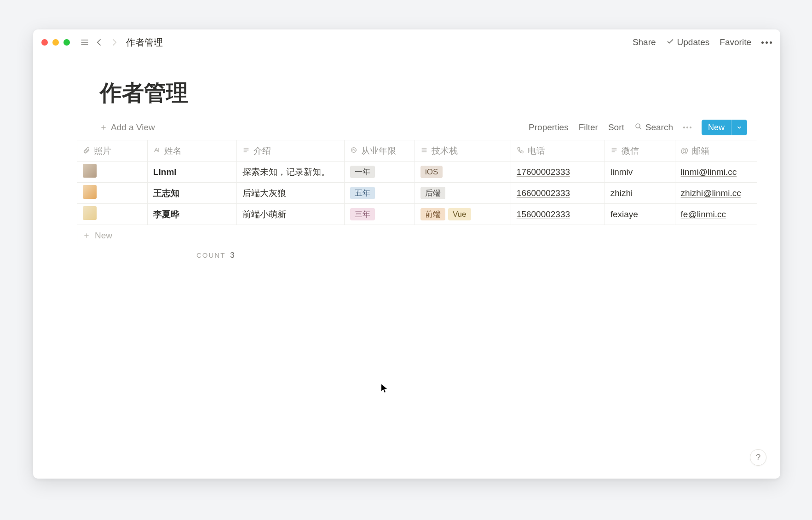 The width and height of the screenshot is (812, 520). What do you see at coordinates (363, 193) in the screenshot?
I see `tag: 五年` at bounding box center [363, 193].